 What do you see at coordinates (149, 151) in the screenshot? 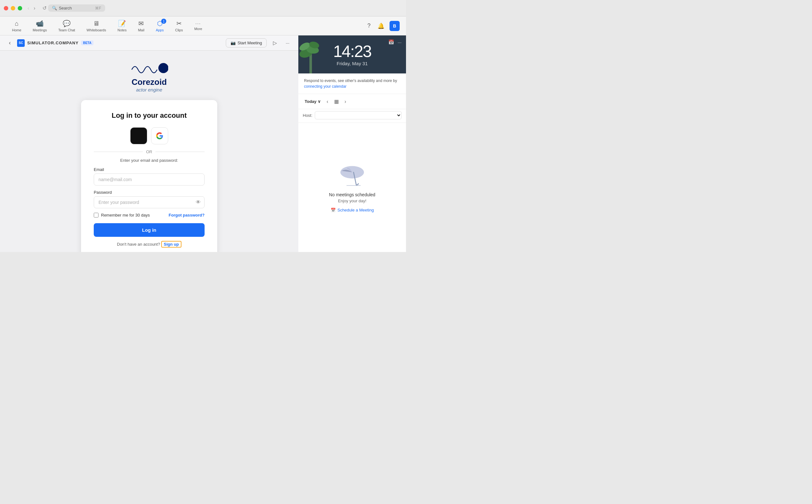
I see `login-area: Corezoid actor engine Log in to your acc…` at bounding box center [149, 151].